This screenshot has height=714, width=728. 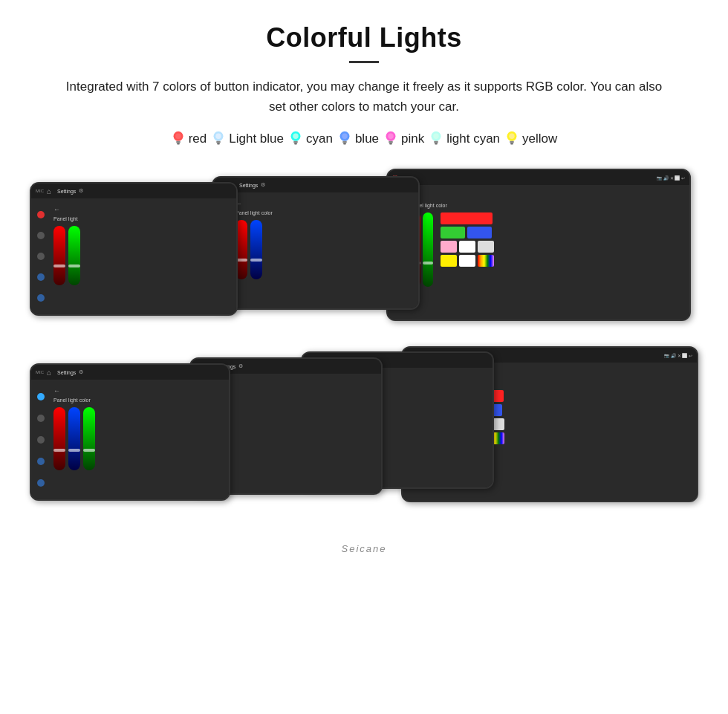 I want to click on palette-cell-white2, so click(x=486, y=247).